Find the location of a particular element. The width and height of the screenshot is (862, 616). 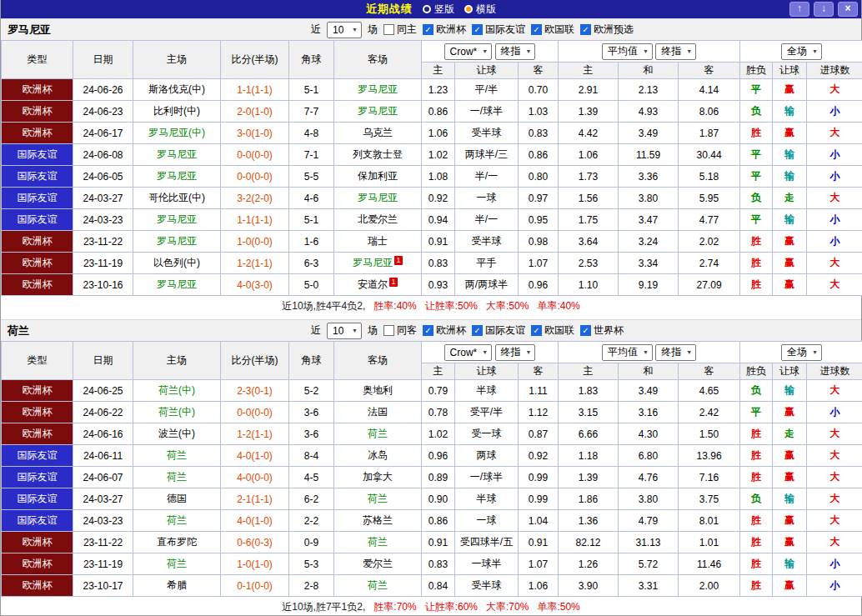

result-value: 胜 is located at coordinates (757, 521).